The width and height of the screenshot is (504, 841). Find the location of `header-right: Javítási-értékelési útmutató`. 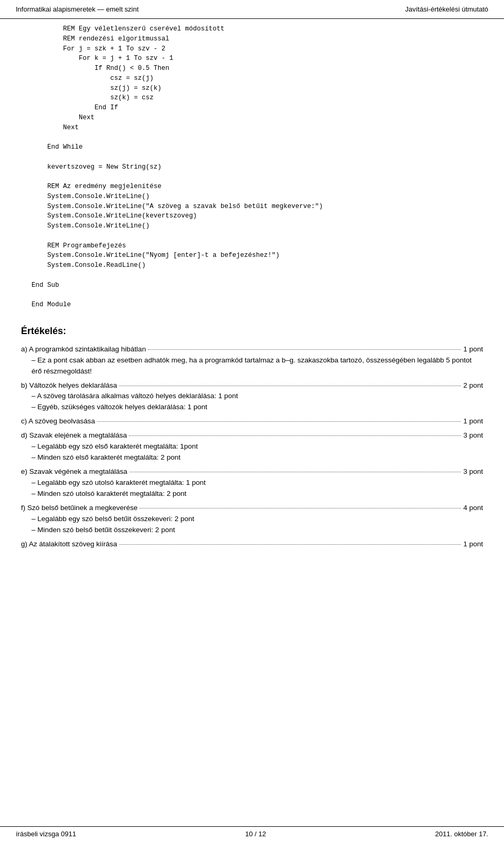

header-right: Javítási-értékelési útmutató is located at coordinates (447, 9).